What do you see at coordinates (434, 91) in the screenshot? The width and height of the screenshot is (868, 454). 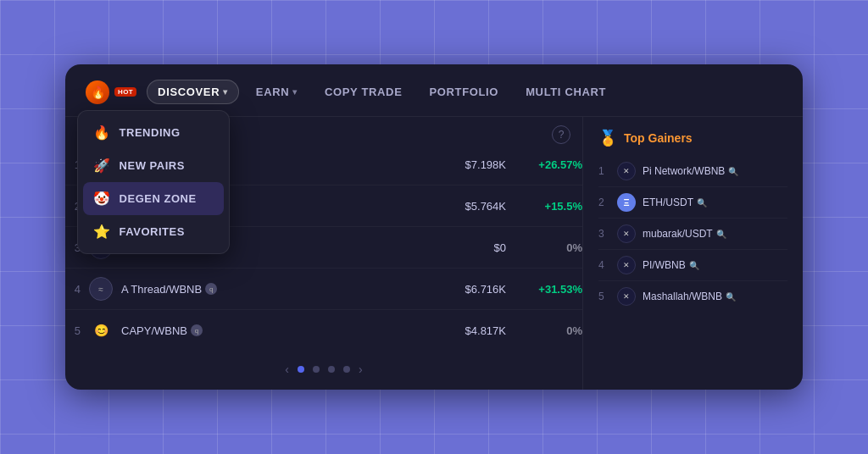 I see `nav-bar: 🔥 HOT DISCOVER ▾ EARN ▾ COPY TRADE PORTF…` at bounding box center [434, 91].